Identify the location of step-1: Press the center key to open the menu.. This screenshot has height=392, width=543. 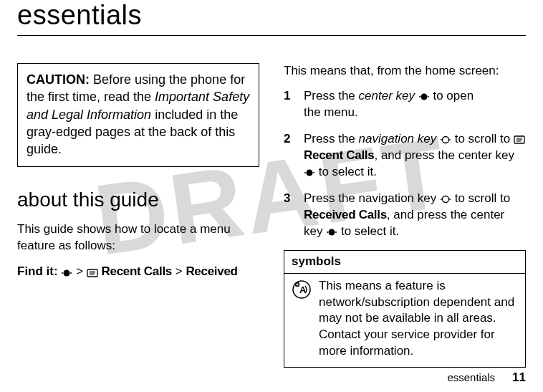
(405, 105).